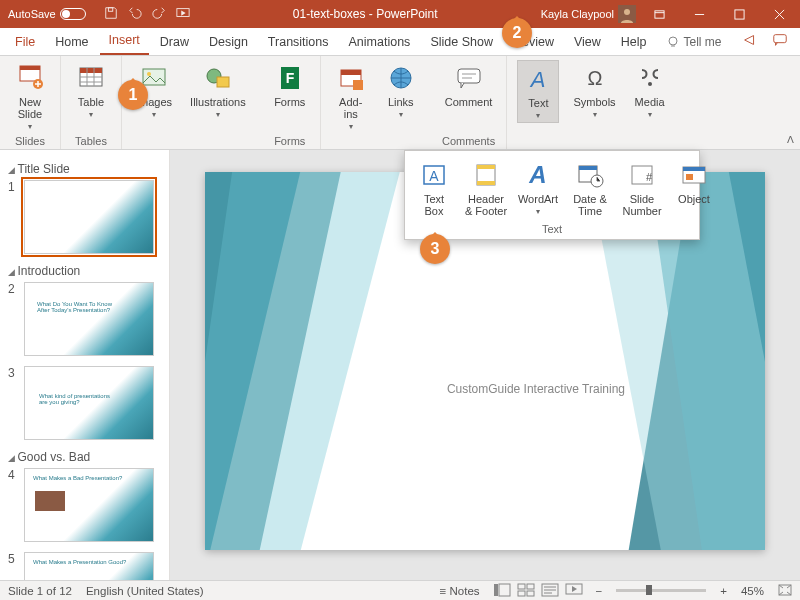  Describe the element at coordinates (780, 42) in the screenshot. I see `comments-button` at that location.